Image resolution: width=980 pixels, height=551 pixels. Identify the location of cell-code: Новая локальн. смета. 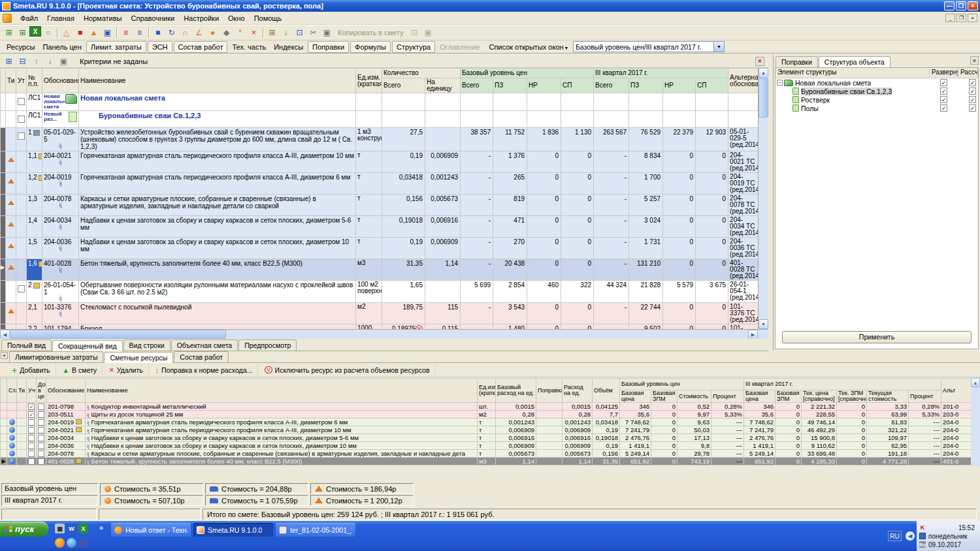
(61, 102).